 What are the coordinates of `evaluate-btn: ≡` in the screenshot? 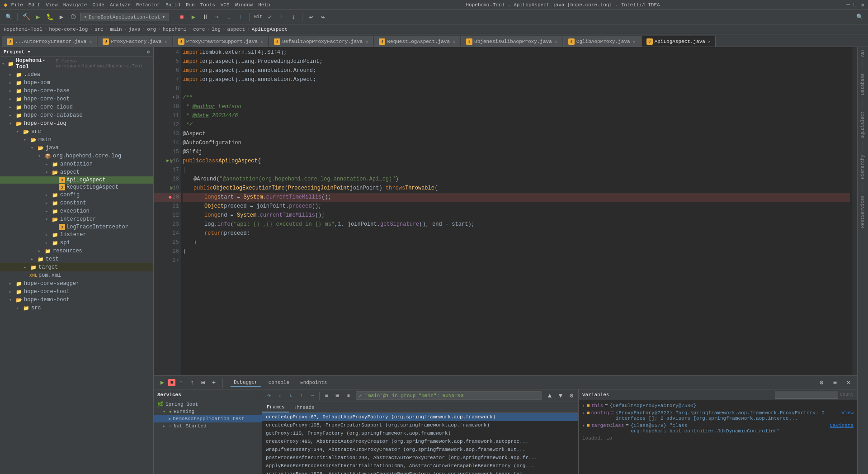 It's located at (326, 396).